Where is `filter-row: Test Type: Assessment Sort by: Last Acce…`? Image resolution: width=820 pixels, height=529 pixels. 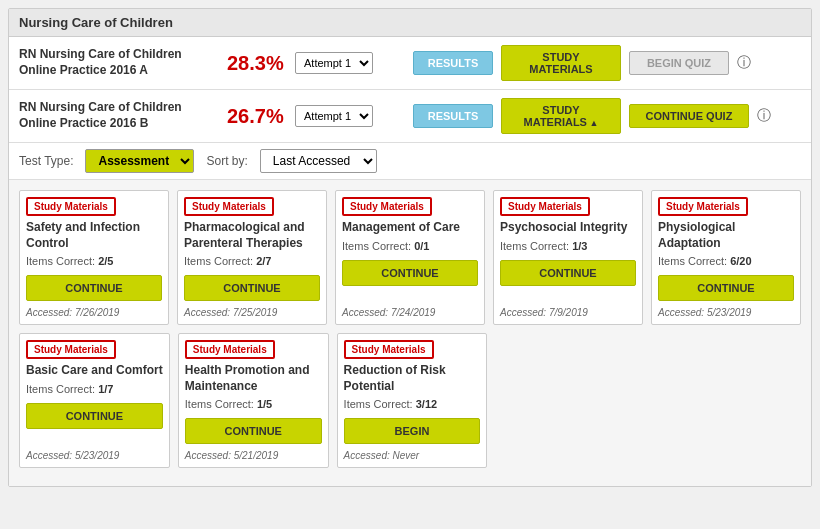
filter-row: Test Type: Assessment Sort by: Last Acce… is located at coordinates (410, 162).